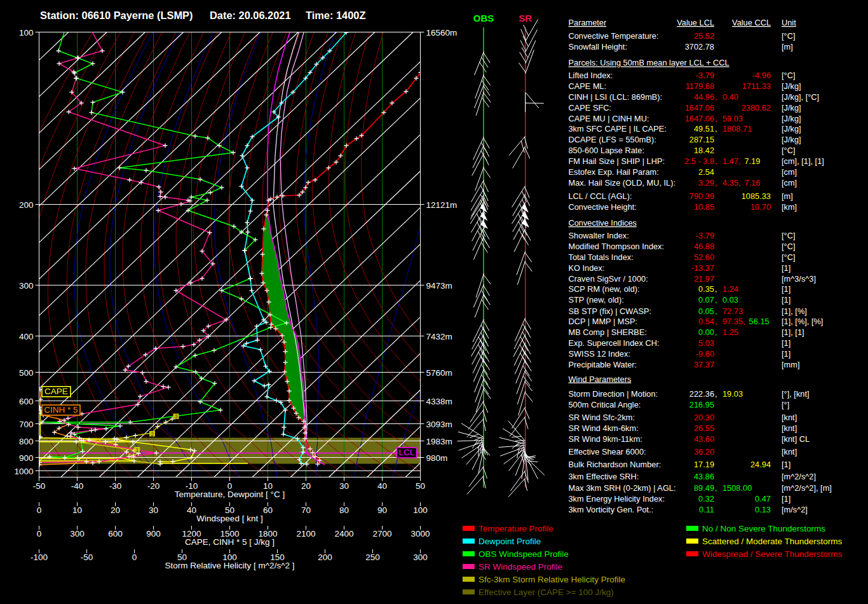 This screenshot has width=868, height=604. I want to click on svg-text: 0.35, so click(707, 289).